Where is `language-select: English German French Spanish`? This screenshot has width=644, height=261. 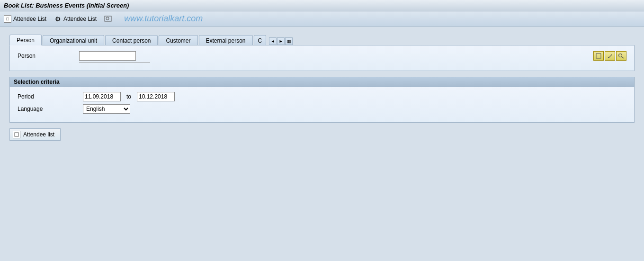 language-select: English German French Spanish is located at coordinates (107, 109).